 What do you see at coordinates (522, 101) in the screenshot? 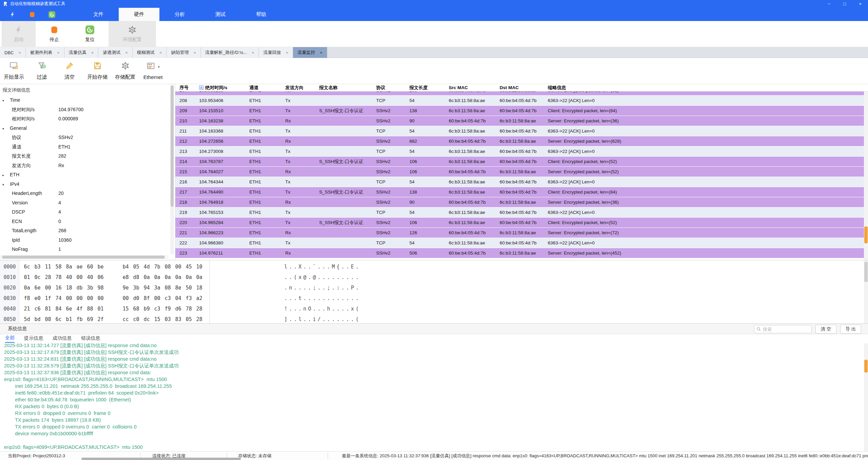
I see `table-row: 208103.953406ETH1TxTCP546c:b3:11:58:8a:a…` at bounding box center [522, 101].